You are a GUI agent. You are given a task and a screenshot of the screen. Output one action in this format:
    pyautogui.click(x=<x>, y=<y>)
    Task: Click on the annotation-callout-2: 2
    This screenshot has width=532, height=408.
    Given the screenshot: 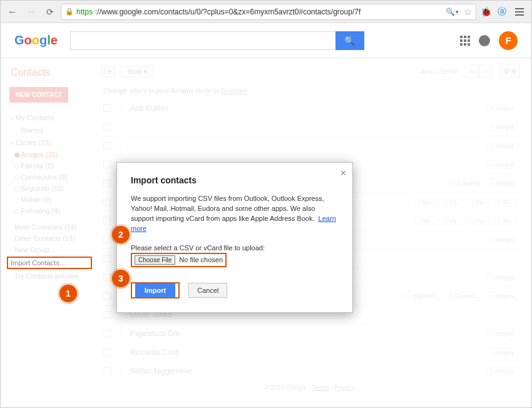 What is the action you would take?
    pyautogui.click(x=121, y=235)
    